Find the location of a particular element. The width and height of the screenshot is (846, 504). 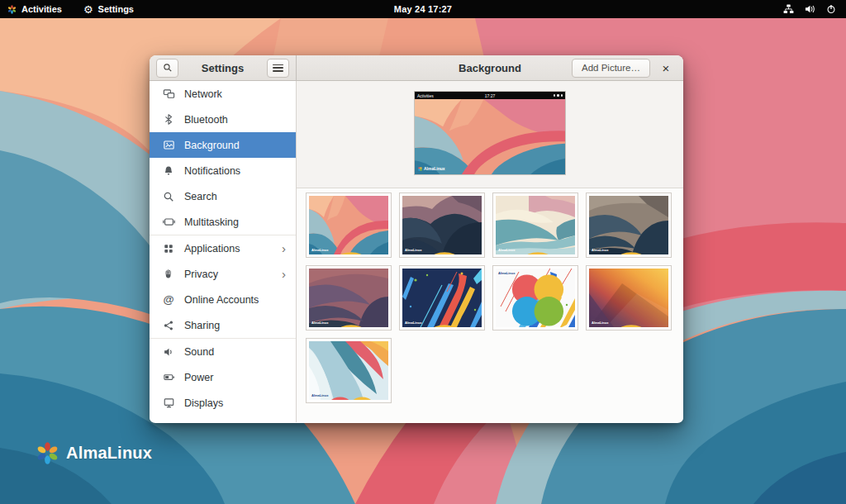

almalinux-icon is located at coordinates (12, 10).